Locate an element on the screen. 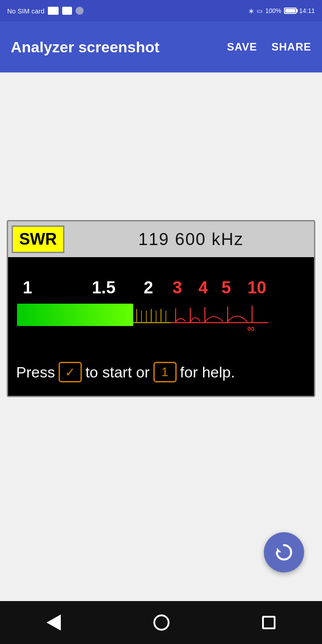  back-icon is located at coordinates (54, 623).